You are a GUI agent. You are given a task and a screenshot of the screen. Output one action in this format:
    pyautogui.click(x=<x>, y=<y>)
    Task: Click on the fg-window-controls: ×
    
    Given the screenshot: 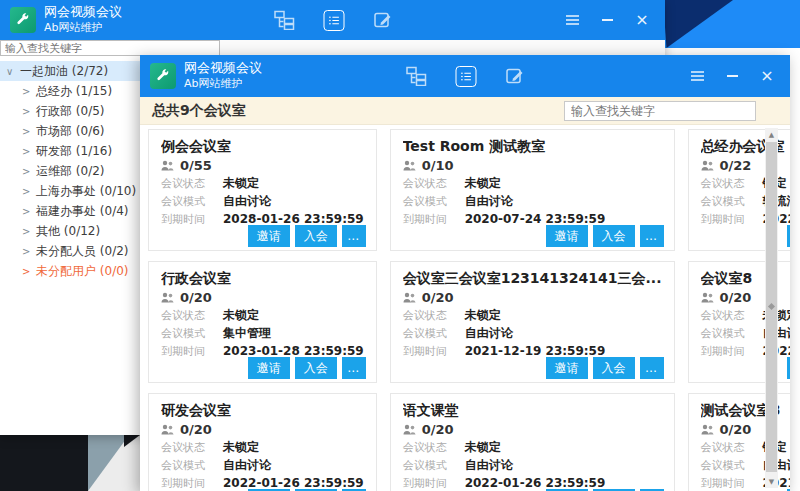 What is the action you would take?
    pyautogui.click(x=732, y=76)
    